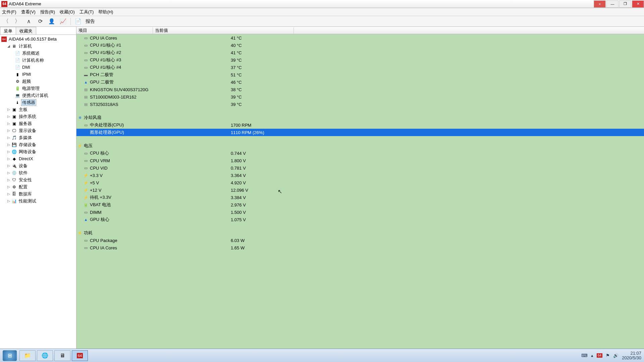 This screenshot has height=362, width=644. What do you see at coordinates (360, 212) in the screenshot?
I see `list-item: ▭DIMM1.500 V` at bounding box center [360, 212].